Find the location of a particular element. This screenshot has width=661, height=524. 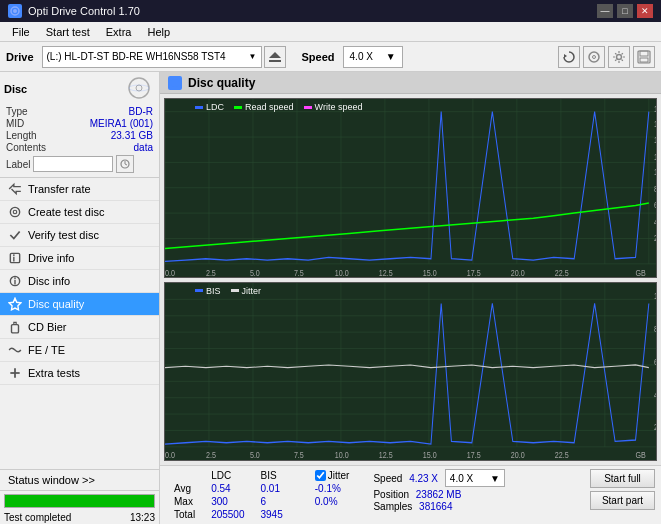

start-full-button: Start full is located at coordinates (622, 478).